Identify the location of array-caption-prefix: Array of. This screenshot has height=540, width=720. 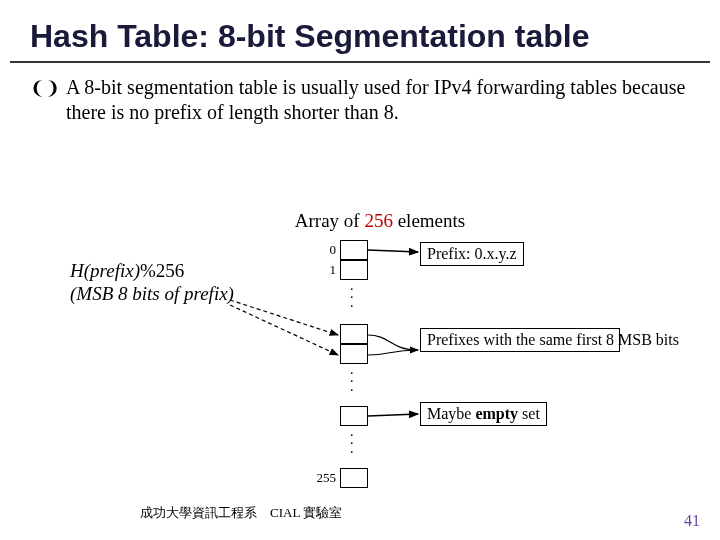
(330, 220).